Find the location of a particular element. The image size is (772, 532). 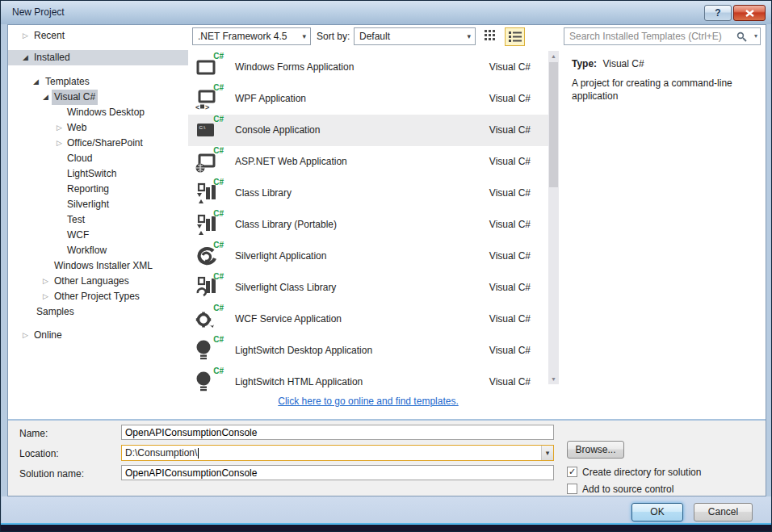

titlebar: New Project is located at coordinates (386, 13).